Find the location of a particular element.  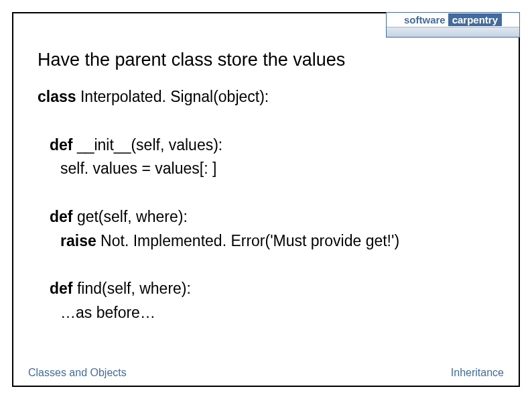

footer-right: Inheritance is located at coordinates (477, 373).